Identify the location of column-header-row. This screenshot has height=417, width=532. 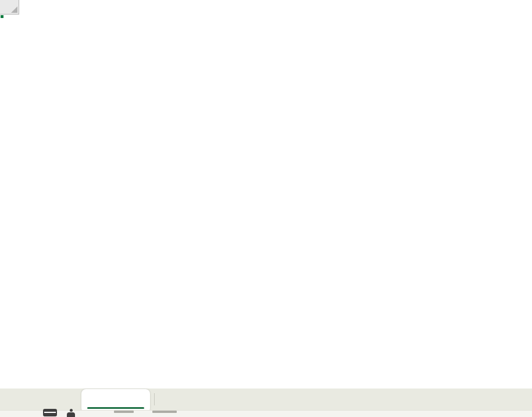
(266, 7).